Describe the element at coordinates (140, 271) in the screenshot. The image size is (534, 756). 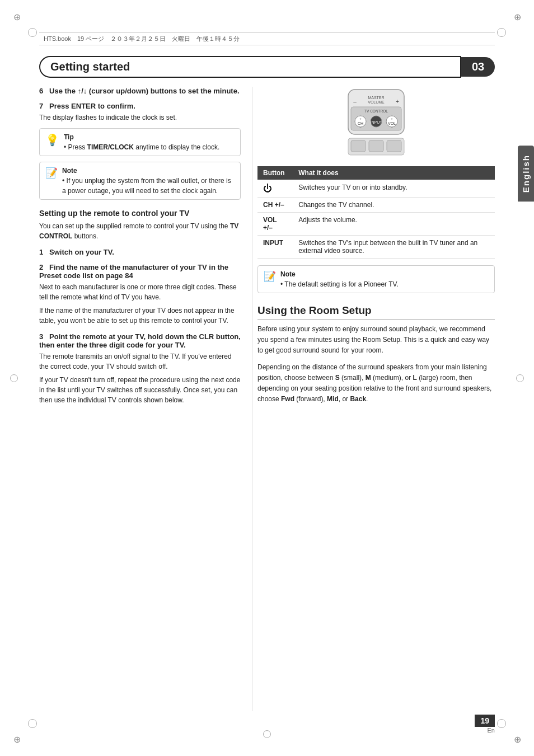
I see `step2-heading: 2 Find the name of the manufacturer of y…` at that location.